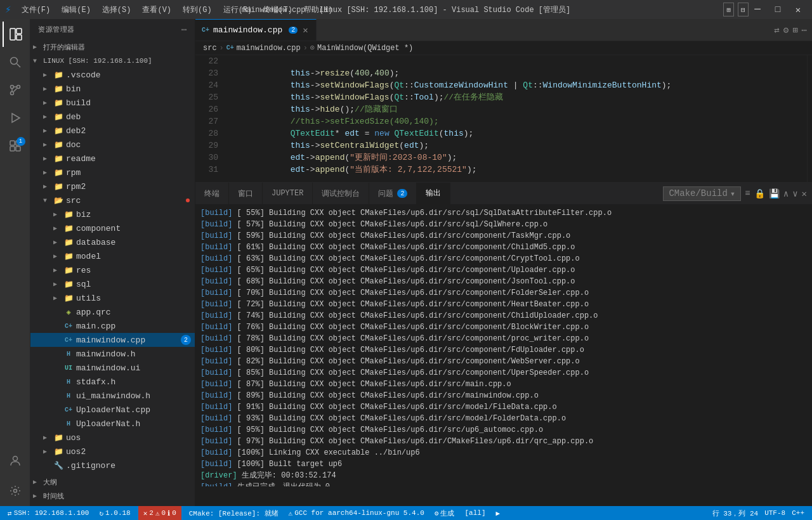  Describe the element at coordinates (197, 10) in the screenshot. I see `menu-goto: 转到(G)` at that location.